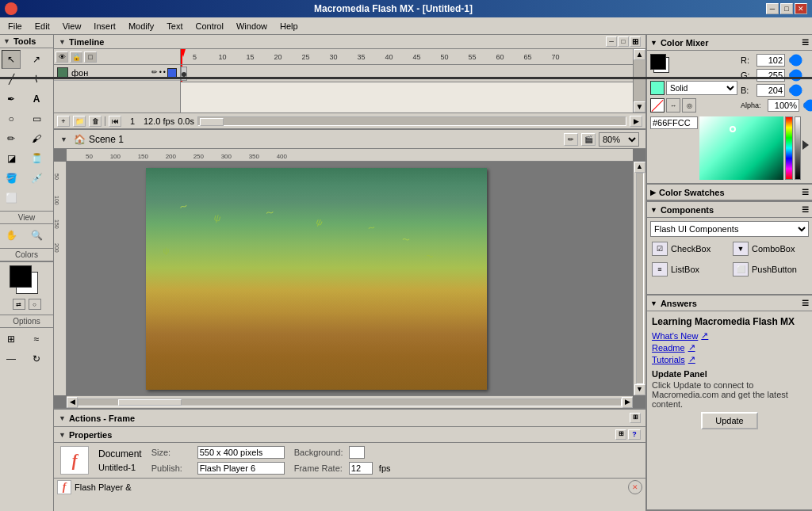 This screenshot has height=511, width=812. What do you see at coordinates (36, 178) in the screenshot?
I see `tool-eyedropper: 💉` at bounding box center [36, 178].